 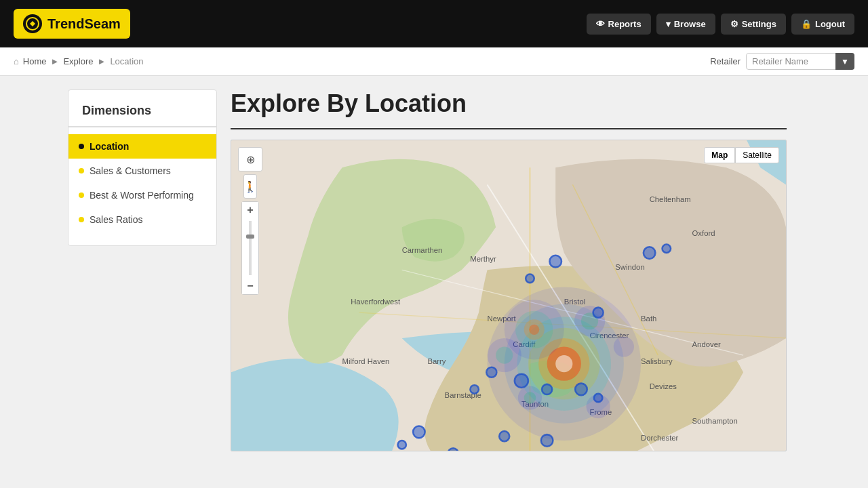 What do you see at coordinates (126, 61) in the screenshot?
I see `breadcrumb-location: Location` at bounding box center [126, 61].